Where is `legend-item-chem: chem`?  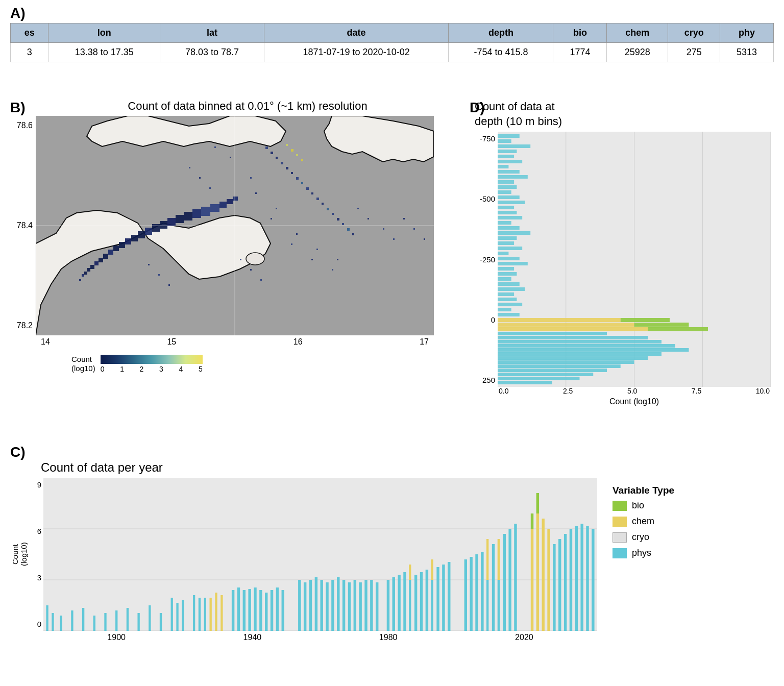 legend-item-chem: chem is located at coordinates (643, 522).